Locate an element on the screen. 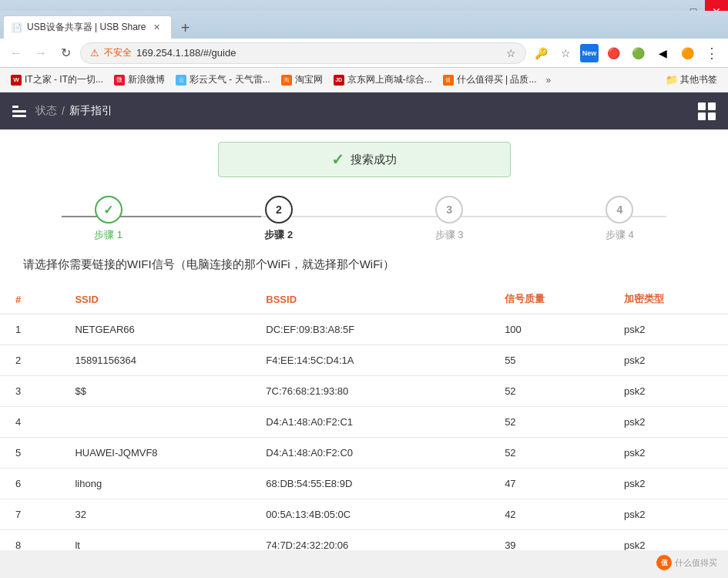 The image size is (728, 578). cell-encryption-6: psk2 is located at coordinates (669, 515).